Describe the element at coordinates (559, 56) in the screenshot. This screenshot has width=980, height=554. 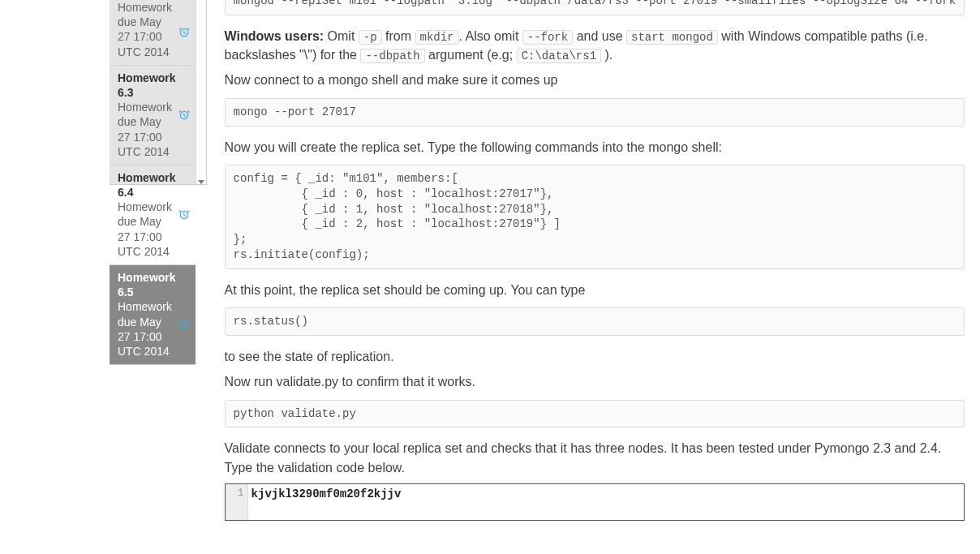
I see `inline-code-winpath: C:\data\rs1` at that location.